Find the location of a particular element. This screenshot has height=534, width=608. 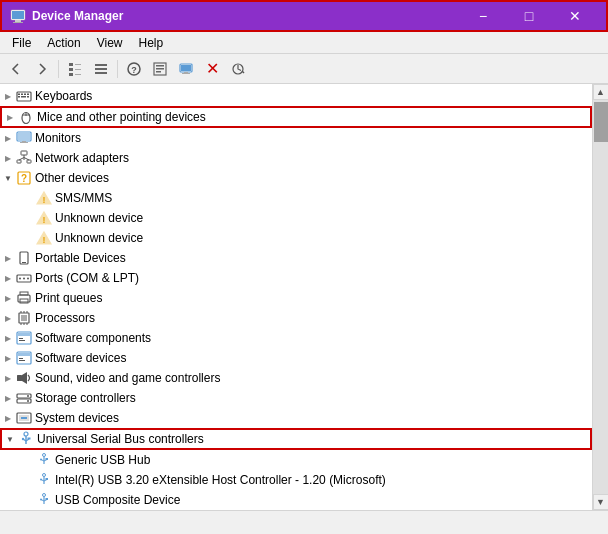

expand-processors: ▶ is located at coordinates (8, 318).